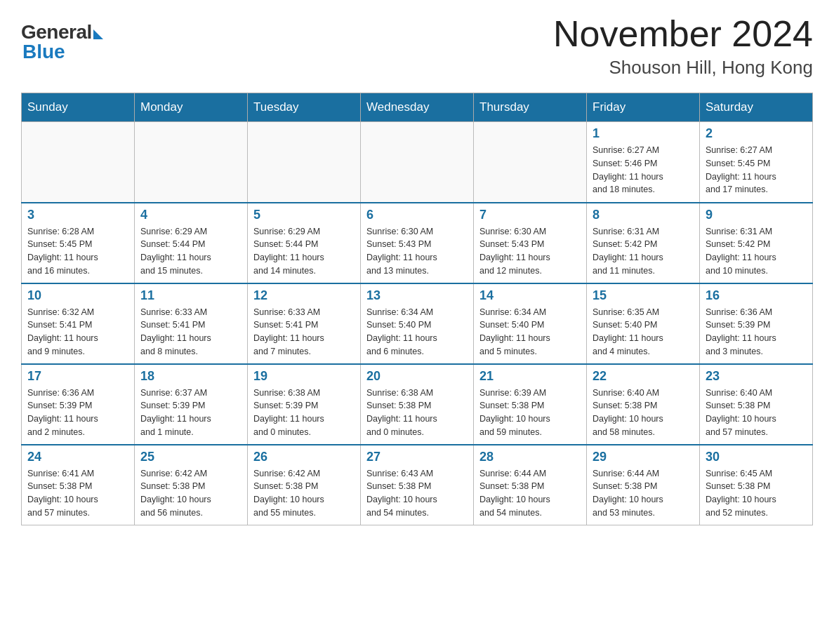 The width and height of the screenshot is (834, 644). Describe the element at coordinates (643, 215) in the screenshot. I see `day-number: 8` at that location.